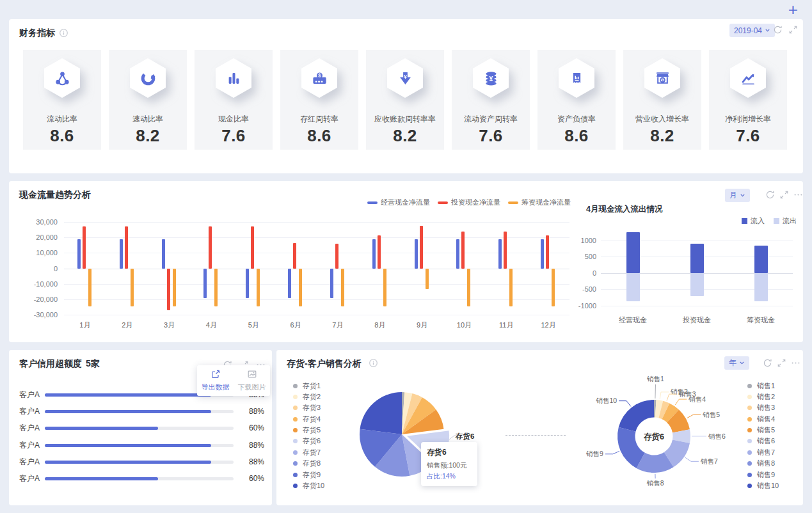 The height and width of the screenshot is (513, 812). What do you see at coordinates (763, 430) in the screenshot?
I see `legend-item-销售5: 销售5` at bounding box center [763, 430].